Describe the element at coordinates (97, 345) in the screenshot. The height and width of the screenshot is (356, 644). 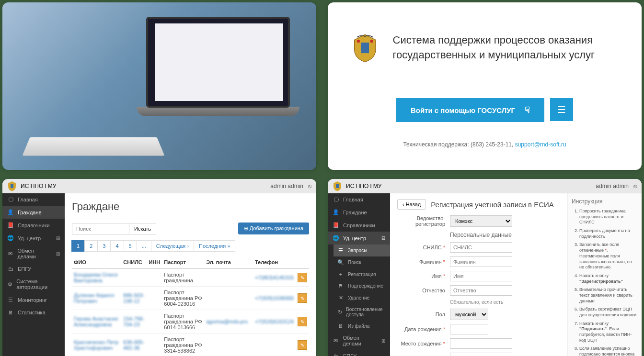
I see `cell-fio: Красниченко Петр Христофорович` at that location.